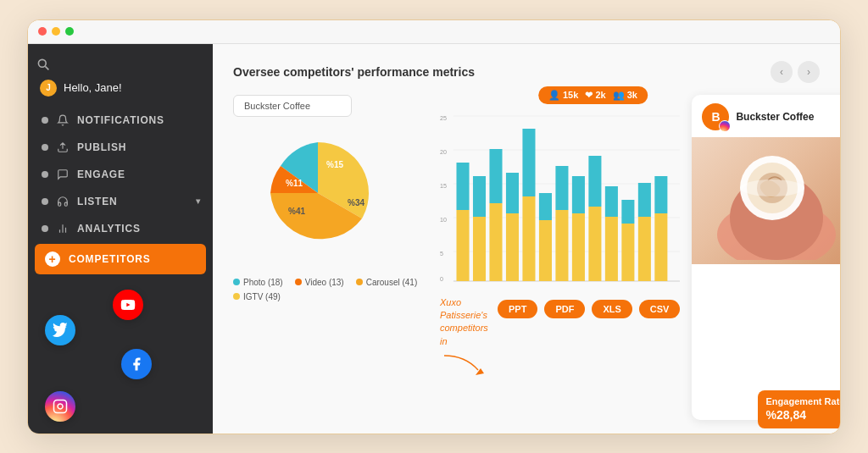  I want to click on user-greeting: J Hello, Jane!, so click(120, 88).